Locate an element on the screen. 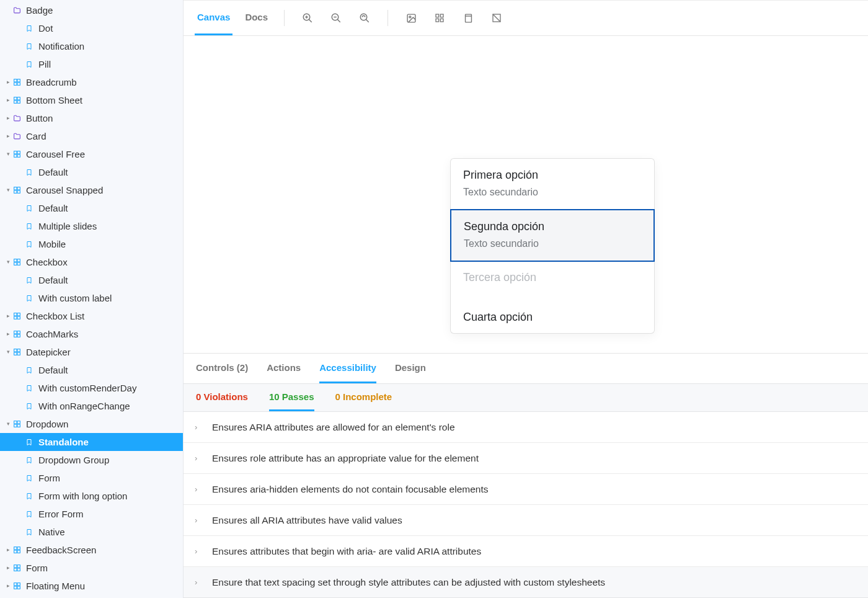  sidebar-item-pill: ▸Pill is located at coordinates (92, 65).